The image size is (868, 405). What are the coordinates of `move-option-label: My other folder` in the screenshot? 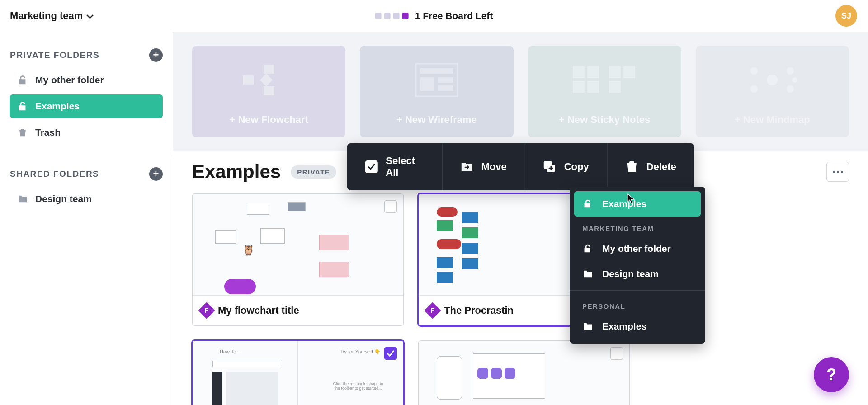 It's located at (637, 249).